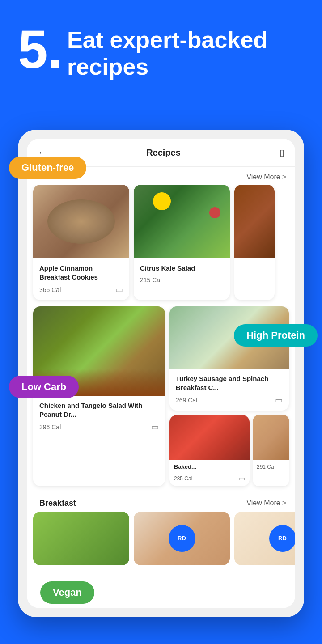 This screenshot has height=644, width=322. What do you see at coordinates (254, 222) in the screenshot?
I see `recipe-image-partial` at bounding box center [254, 222].